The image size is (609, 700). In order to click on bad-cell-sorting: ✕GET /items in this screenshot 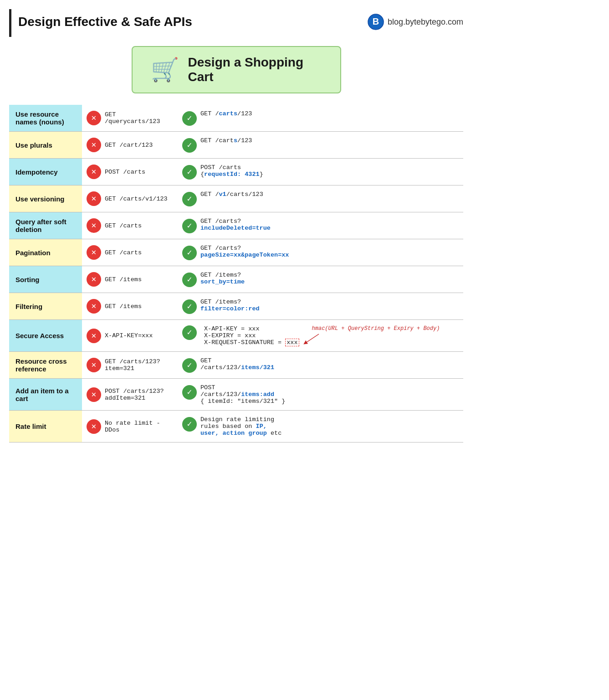, I will do `click(130, 280)`.